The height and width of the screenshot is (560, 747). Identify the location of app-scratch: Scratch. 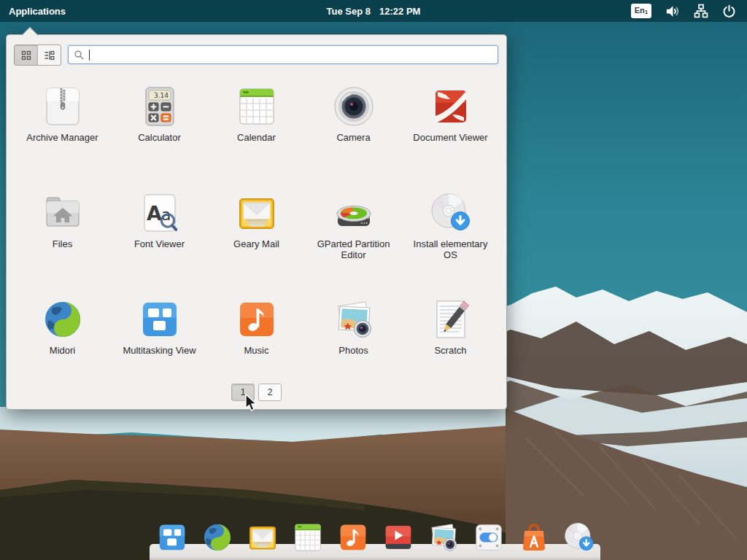
(451, 343).